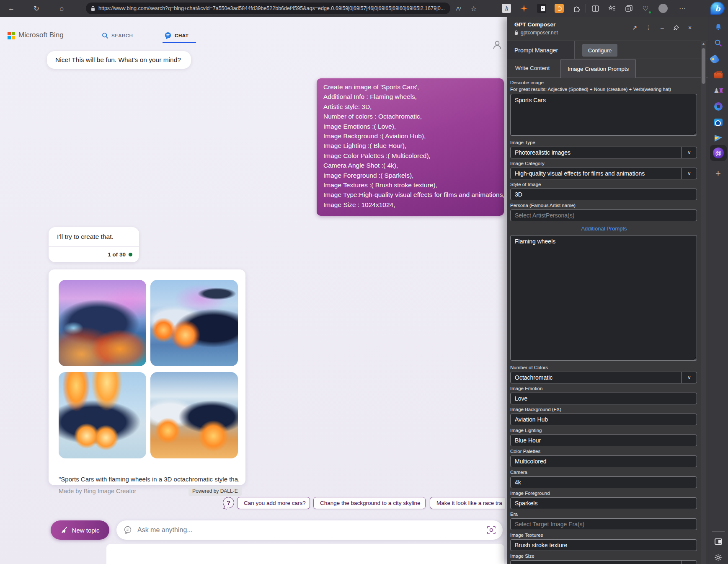  Describe the element at coordinates (600, 50) in the screenshot. I see `configure-button: Configure` at that location.